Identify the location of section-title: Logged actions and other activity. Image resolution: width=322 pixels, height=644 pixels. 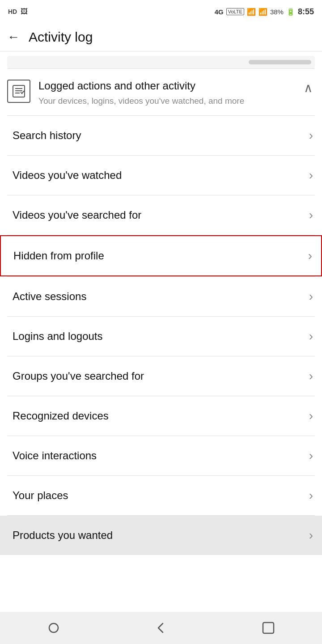
(169, 86).